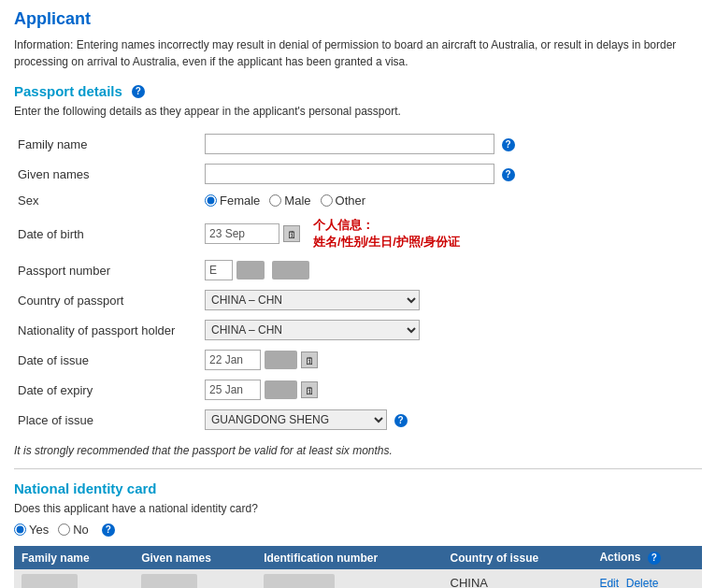 This screenshot has width=716, height=588. I want to click on country-passport-row: Country of passport CHINA – CHN, so click(358, 300).